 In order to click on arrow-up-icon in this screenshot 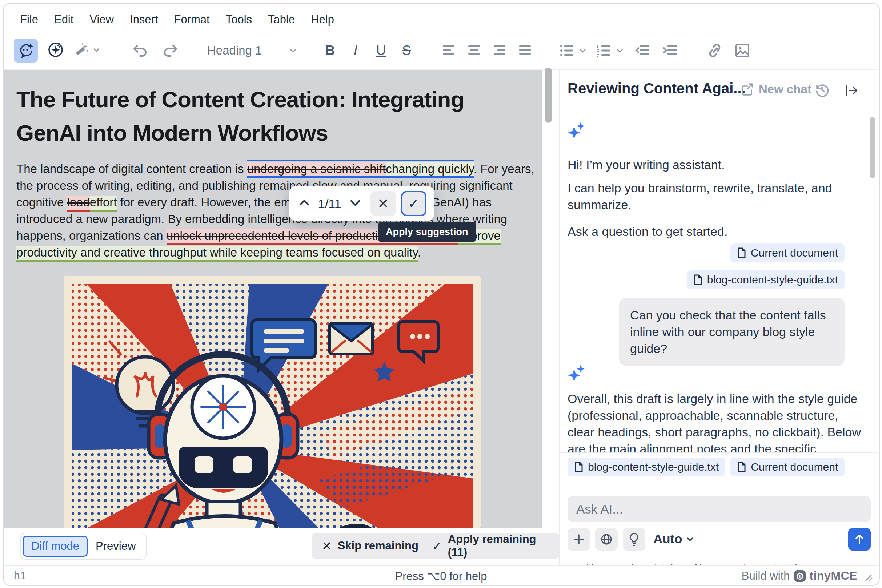, I will do `click(859, 539)`.